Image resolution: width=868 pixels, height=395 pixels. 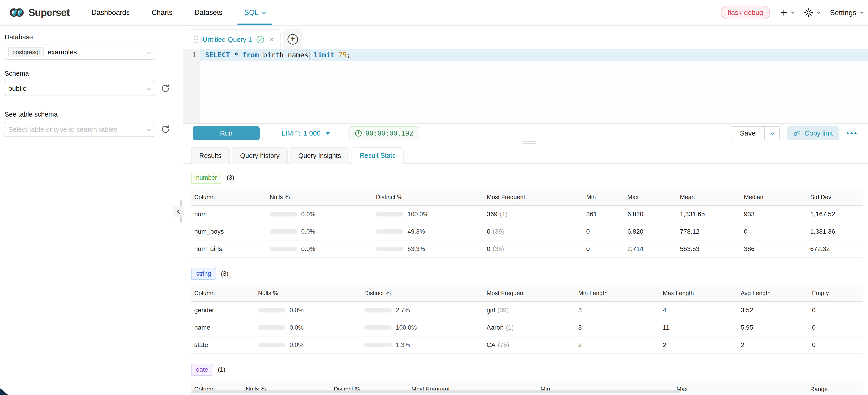 What do you see at coordinates (90, 146) in the screenshot?
I see `sidebar-divider` at bounding box center [90, 146].